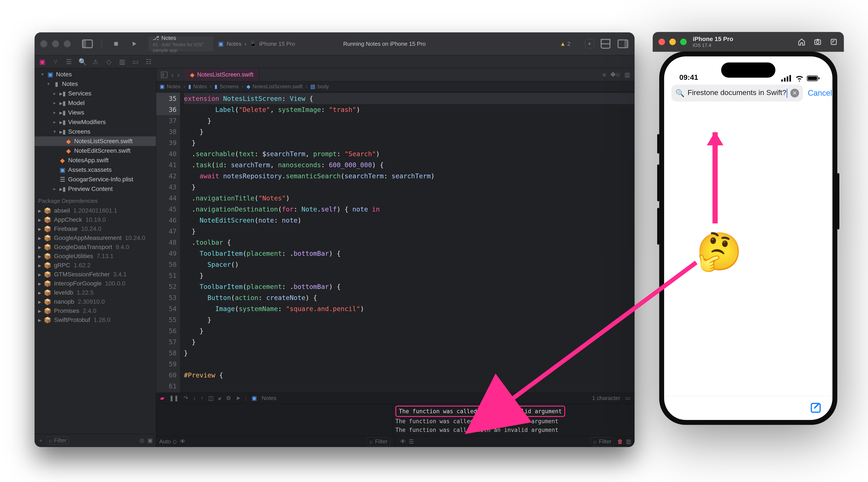  I want to click on nav-back-icon: ‹, so click(173, 75).